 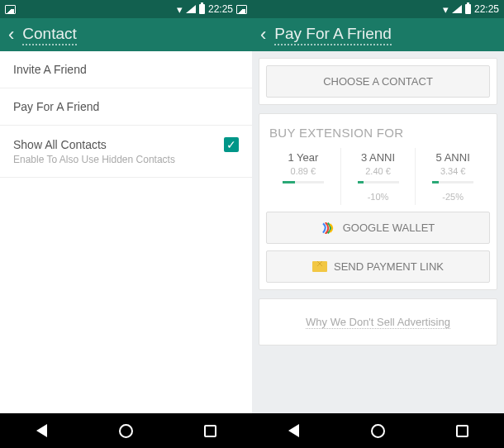 What do you see at coordinates (304, 177) in the screenshot?
I see `plan-1-year: 1 Year 0.89 €` at bounding box center [304, 177].